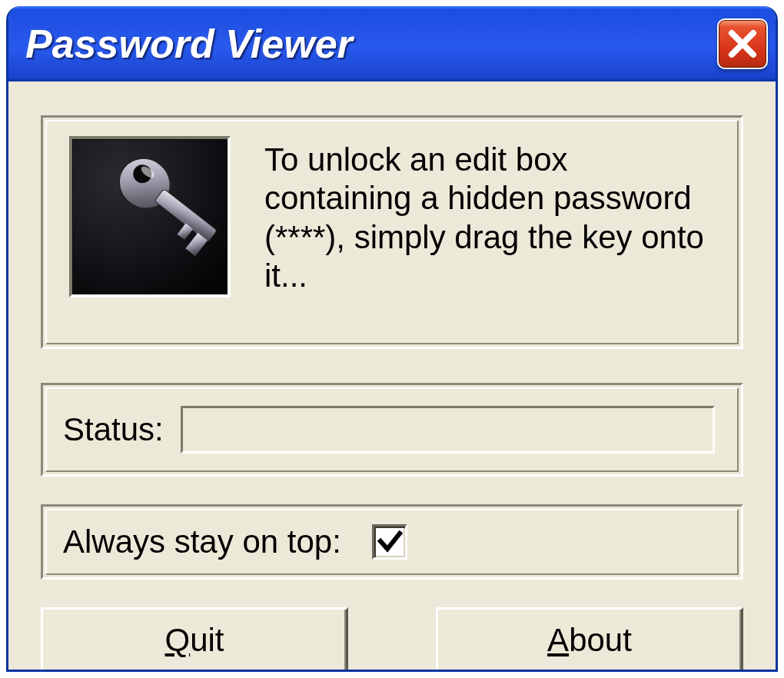 The width and height of the screenshot is (784, 678). What do you see at coordinates (177, 640) in the screenshot?
I see `quit-button-accel: Q` at bounding box center [177, 640].